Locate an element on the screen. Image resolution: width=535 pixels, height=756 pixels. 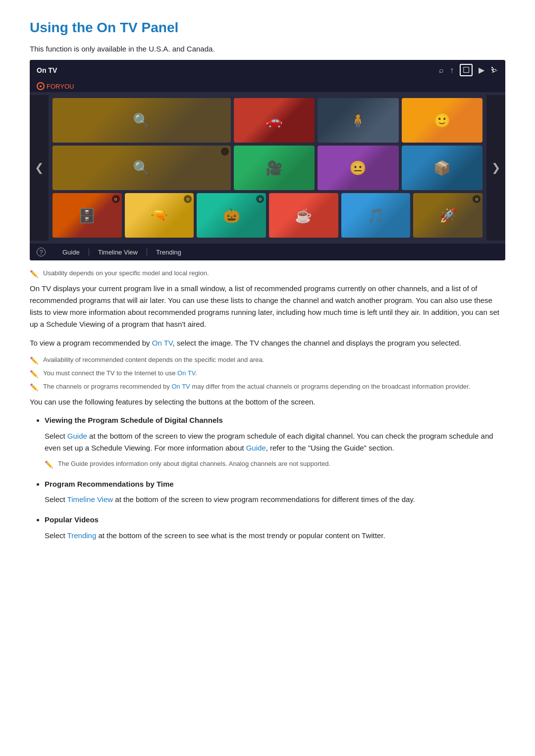
thumb-11-icon: 🎃 is located at coordinates (232, 216).